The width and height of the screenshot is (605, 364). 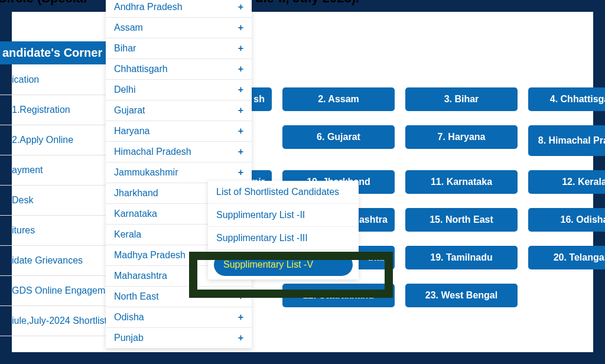 I want to click on candidate-corner-header: andidate's Corner, so click(x=56, y=53).